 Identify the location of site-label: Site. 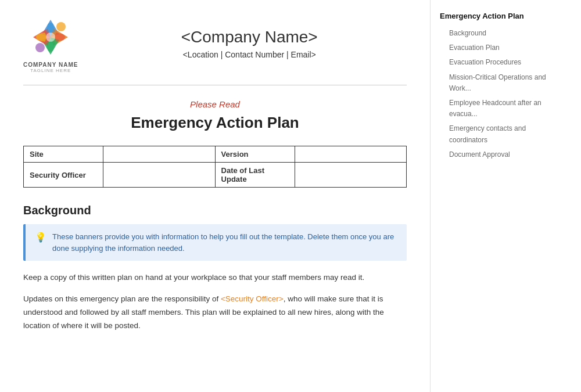
(64, 154).